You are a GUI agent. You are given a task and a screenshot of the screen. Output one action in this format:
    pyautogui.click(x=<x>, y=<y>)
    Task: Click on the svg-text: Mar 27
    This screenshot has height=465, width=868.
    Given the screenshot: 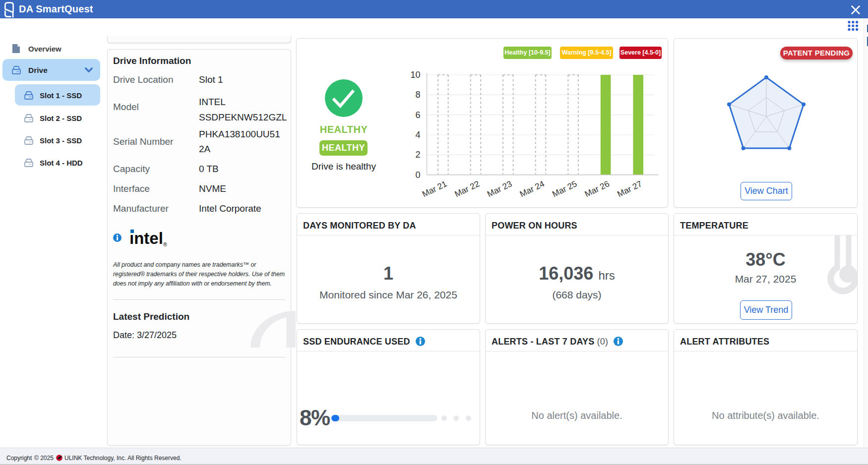 What is the action you would take?
    pyautogui.click(x=630, y=189)
    